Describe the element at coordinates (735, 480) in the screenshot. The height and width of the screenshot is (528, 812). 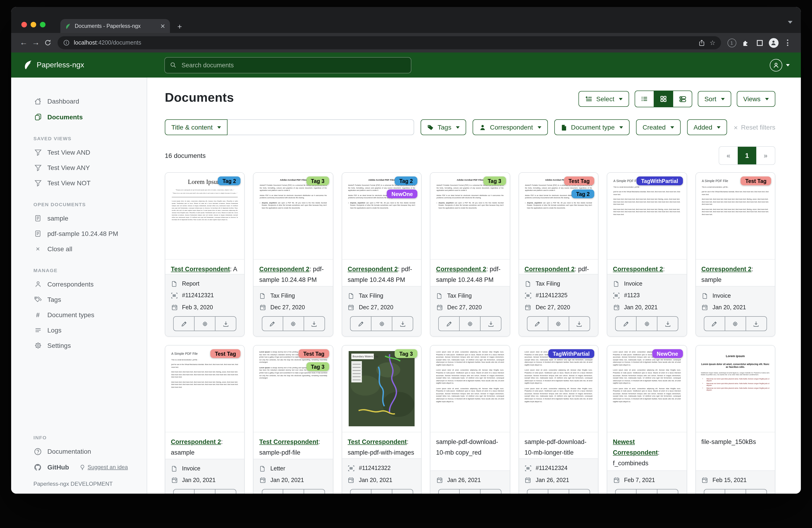
I see `created-date-row: Feb 15, 2021` at that location.